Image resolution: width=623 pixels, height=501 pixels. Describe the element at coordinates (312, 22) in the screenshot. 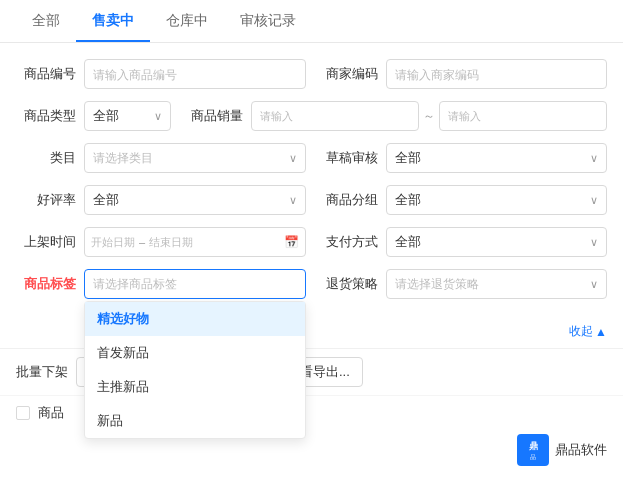

I see `tab-bar: 全部 售卖中 仓库中 审核记录` at that location.